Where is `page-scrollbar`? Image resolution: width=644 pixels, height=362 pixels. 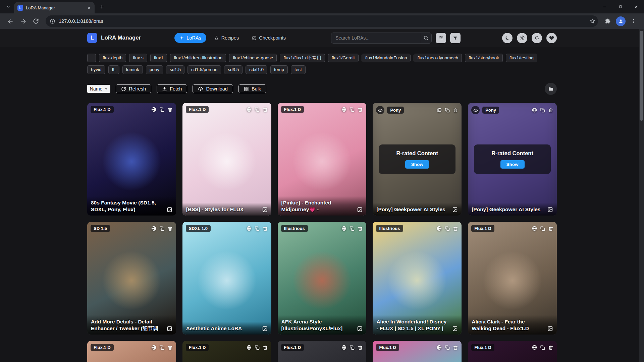 page-scrollbar is located at coordinates (641, 195).